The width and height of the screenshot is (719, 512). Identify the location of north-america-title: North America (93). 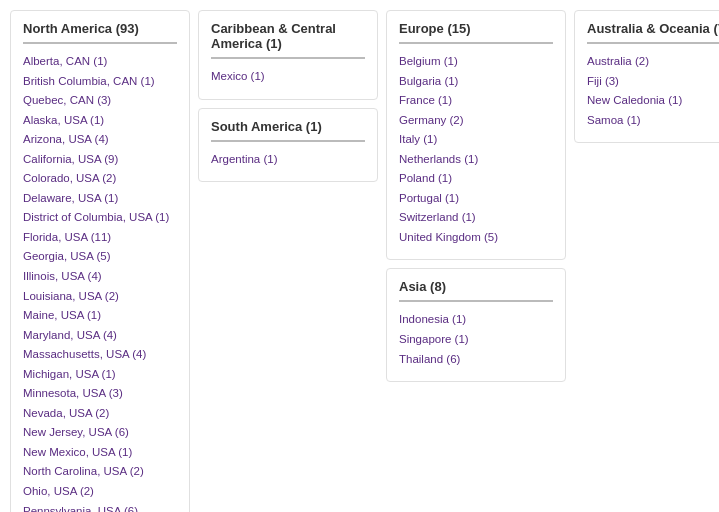
(100, 28).